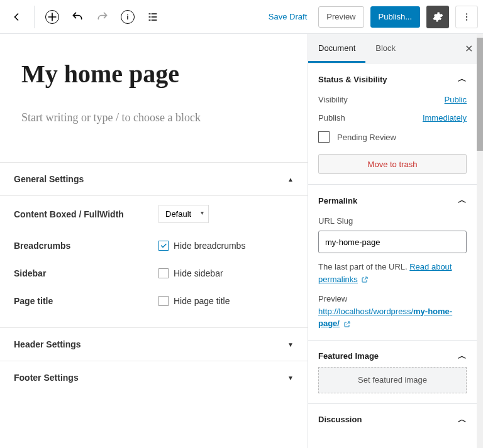 The image size is (483, 448). What do you see at coordinates (184, 214) in the screenshot?
I see `content-width-select: Default` at bounding box center [184, 214].